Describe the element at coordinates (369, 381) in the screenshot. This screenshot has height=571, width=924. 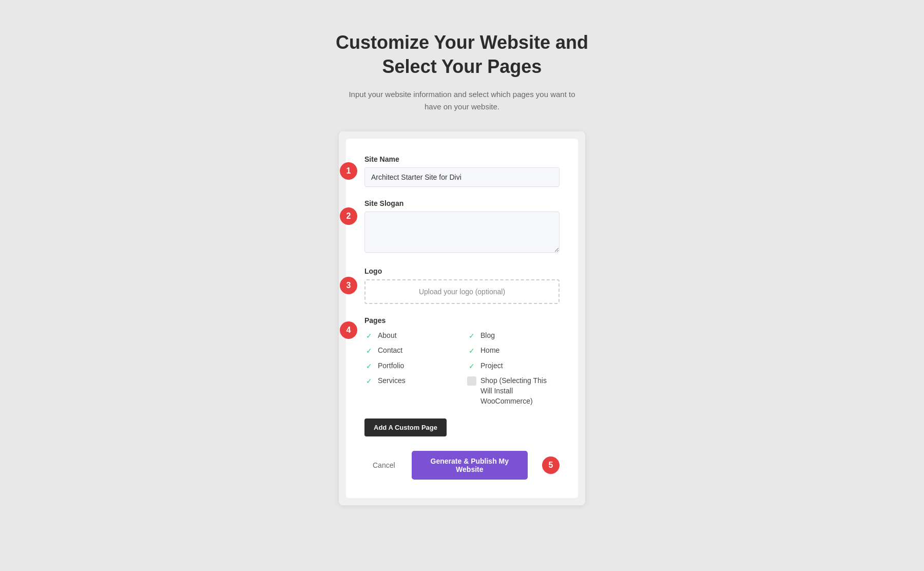
I see `check-icon-services: ✓` at that location.